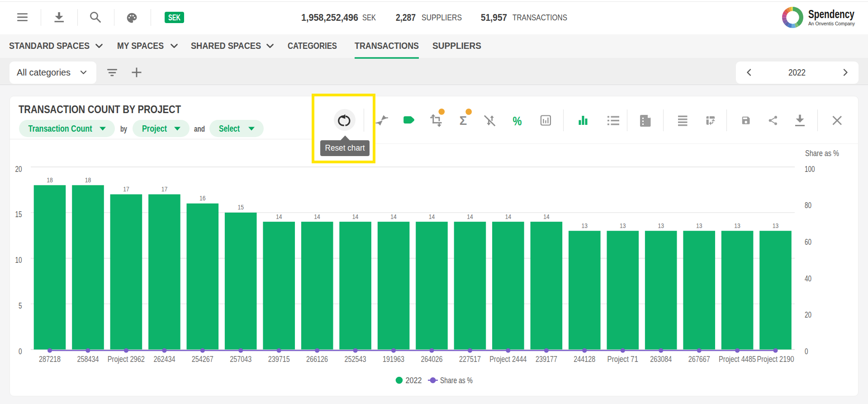 The image size is (868, 404). Describe the element at coordinates (775, 359) in the screenshot. I see `svg-text: Project 2190` at that location.